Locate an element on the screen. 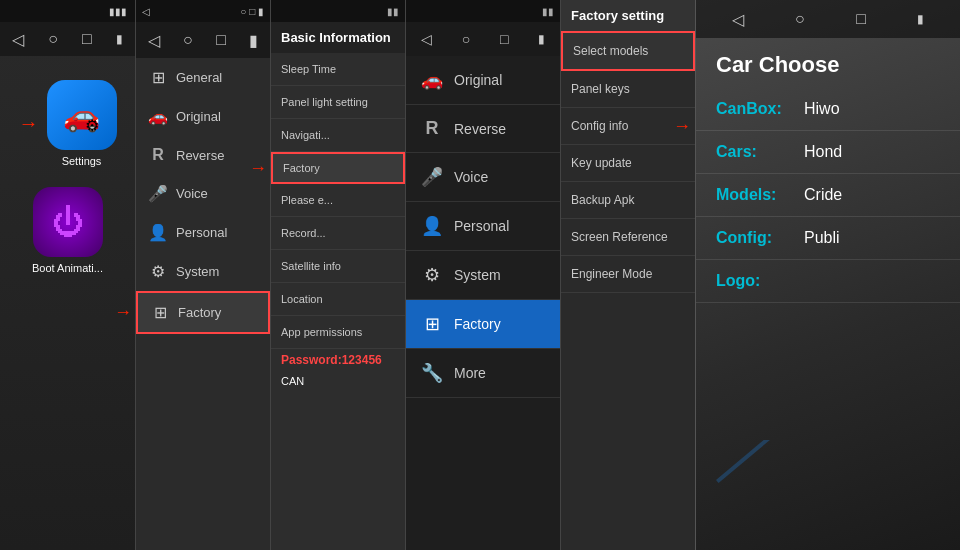  signal-icon: ▮ is located at coordinates (120, 39).